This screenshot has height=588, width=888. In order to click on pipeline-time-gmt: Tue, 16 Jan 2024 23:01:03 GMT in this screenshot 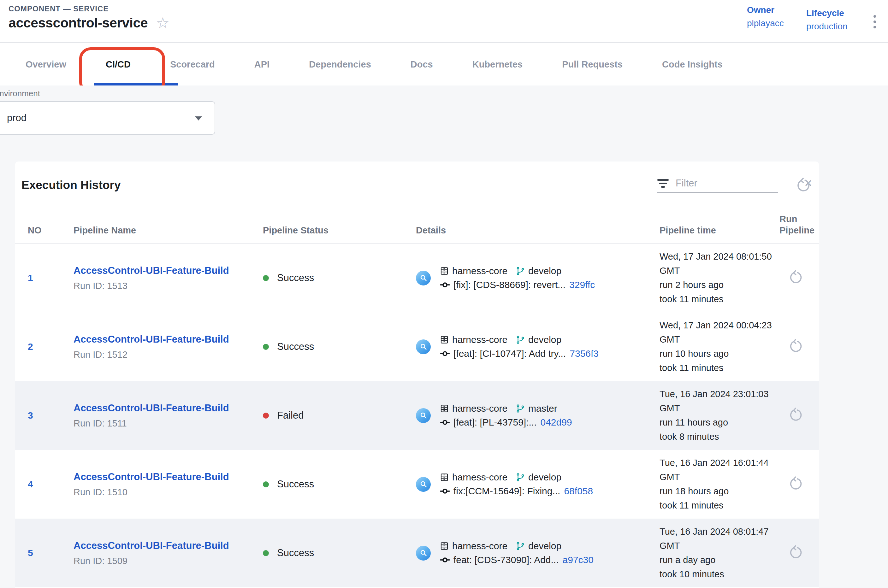, I will do `click(720, 401)`.